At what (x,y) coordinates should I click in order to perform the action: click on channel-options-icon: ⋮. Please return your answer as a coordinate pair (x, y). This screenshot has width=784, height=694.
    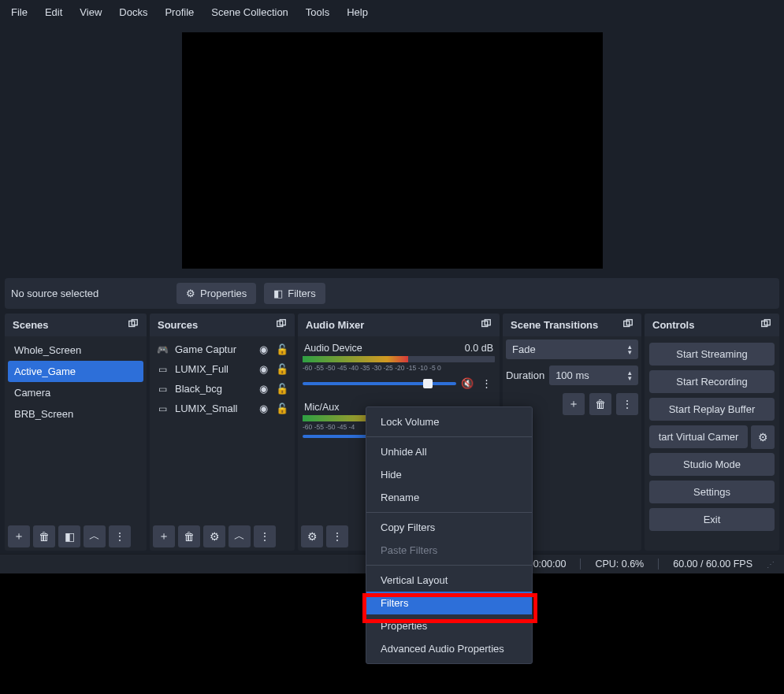
    Looking at the image, I should click on (487, 383).